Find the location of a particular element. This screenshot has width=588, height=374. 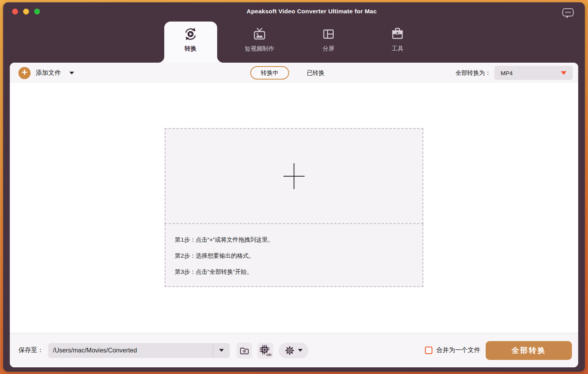

traffic-lights is located at coordinates (26, 12).